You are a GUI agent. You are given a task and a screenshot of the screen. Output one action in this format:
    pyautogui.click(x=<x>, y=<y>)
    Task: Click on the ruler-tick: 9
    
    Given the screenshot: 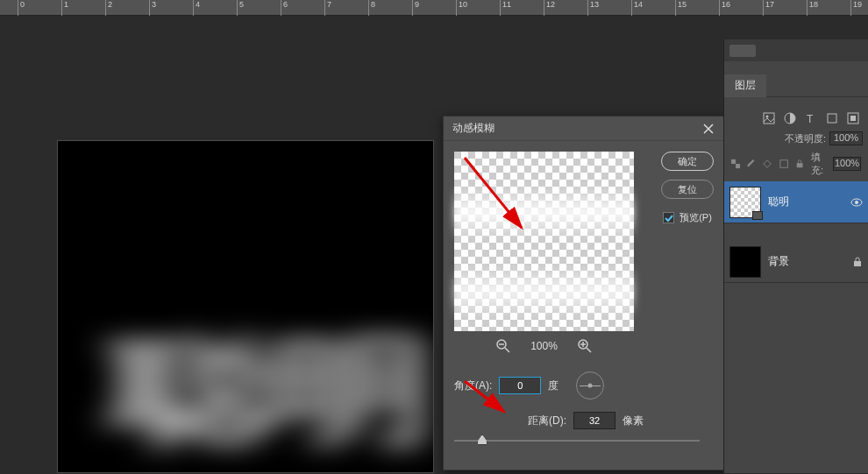 What is the action you would take?
    pyautogui.click(x=416, y=8)
    